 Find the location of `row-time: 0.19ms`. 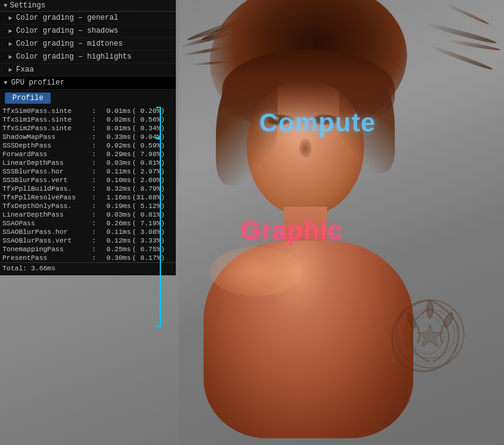

row-time: 0.19ms is located at coordinates (114, 206).